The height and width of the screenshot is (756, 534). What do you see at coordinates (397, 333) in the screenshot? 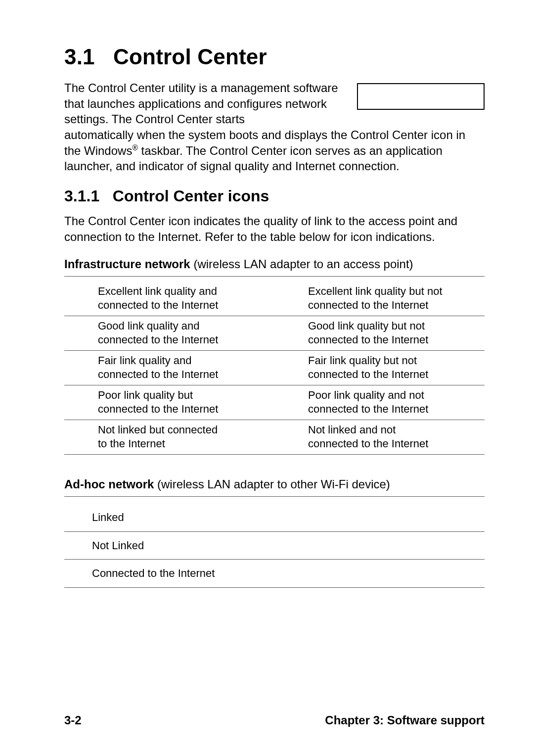
I see `table-cell: Good link quality but notconnected to th…` at bounding box center [397, 333].